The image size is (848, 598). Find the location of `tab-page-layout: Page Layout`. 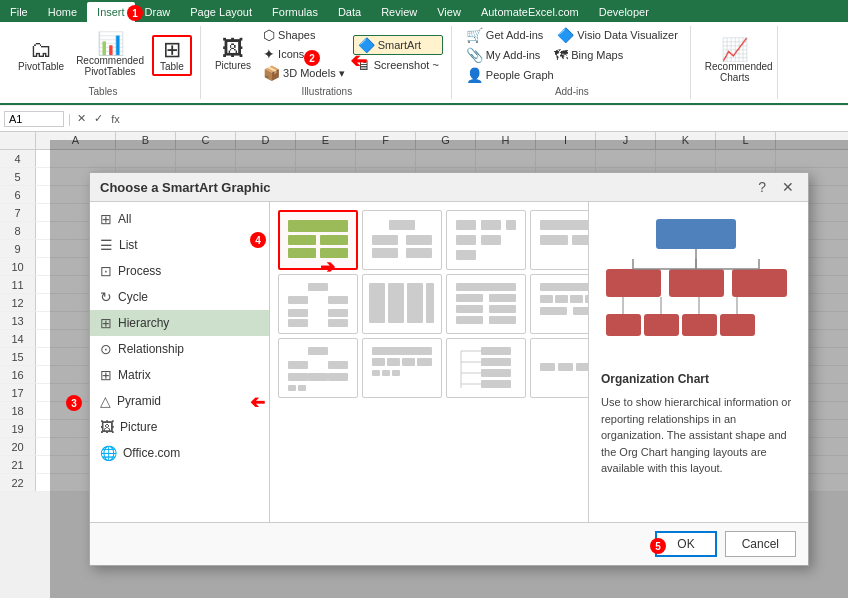

tab-page-layout: Page Layout is located at coordinates (221, 12).